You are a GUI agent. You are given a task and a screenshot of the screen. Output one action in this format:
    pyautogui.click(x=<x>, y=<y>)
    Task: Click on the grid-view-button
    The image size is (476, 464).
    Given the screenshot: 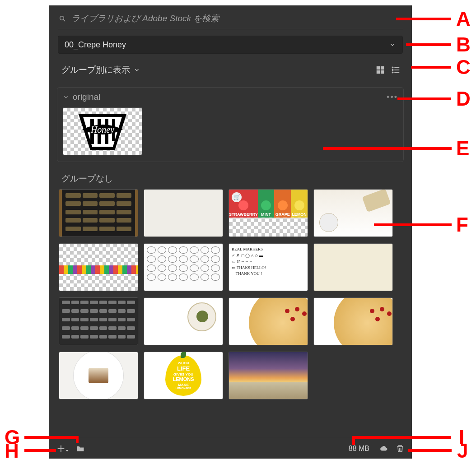 What is the action you would take?
    pyautogui.click(x=380, y=70)
    